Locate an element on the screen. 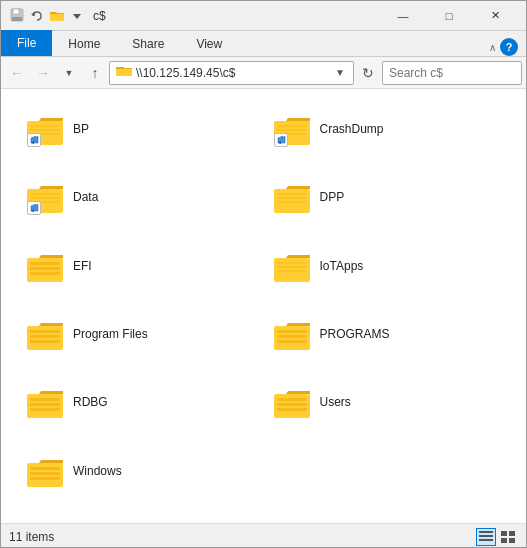 This screenshot has width=527, height=548. minimize-button: — is located at coordinates (403, 16).